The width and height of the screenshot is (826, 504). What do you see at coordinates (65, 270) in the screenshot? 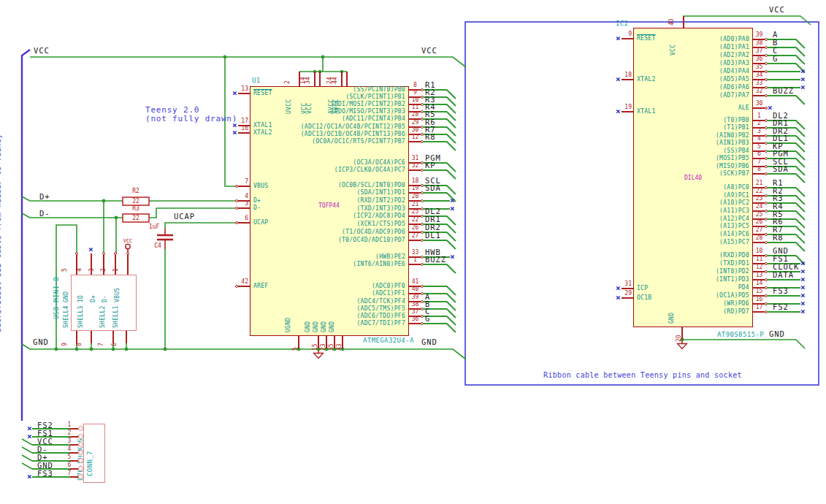
I see `con1-pin-5-number: 5` at bounding box center [65, 270].